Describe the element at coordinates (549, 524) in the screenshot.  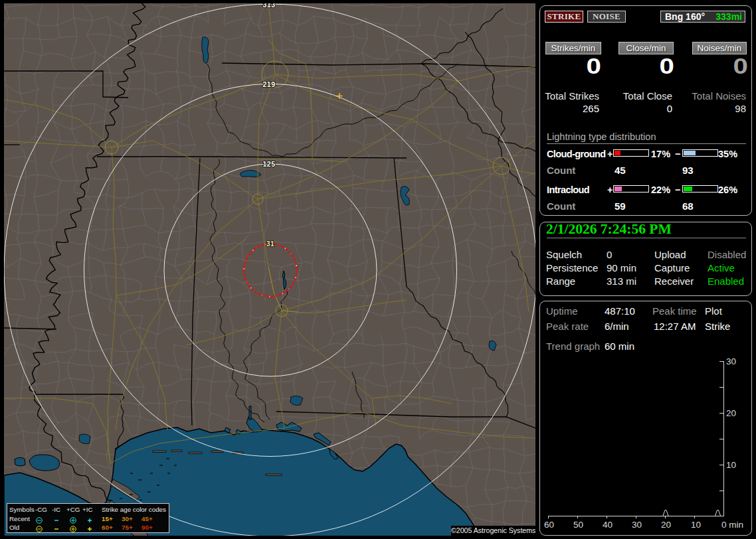
I see `svg-text: 60` at that location.